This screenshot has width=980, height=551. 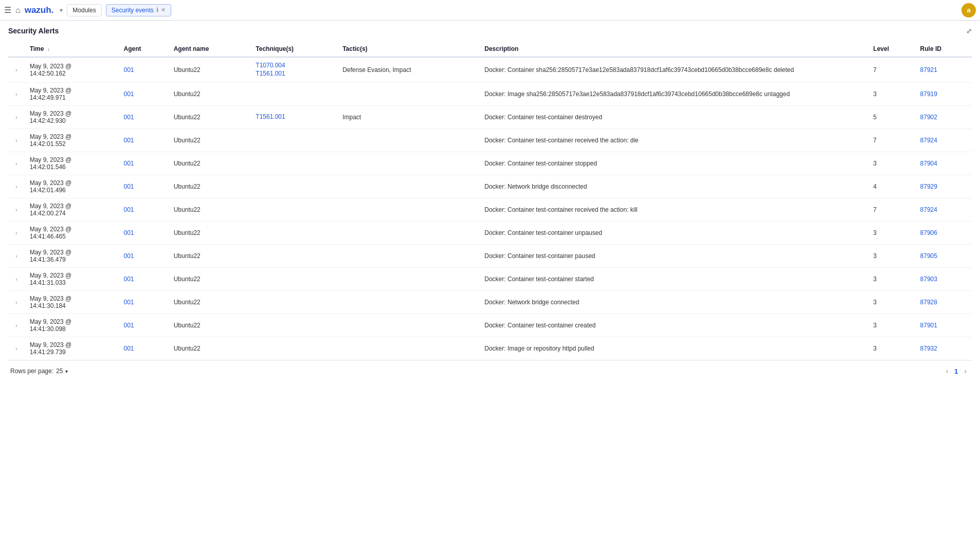 What do you see at coordinates (674, 348) in the screenshot?
I see `row-description: Docker: Image or repository httpd pulled` at bounding box center [674, 348].